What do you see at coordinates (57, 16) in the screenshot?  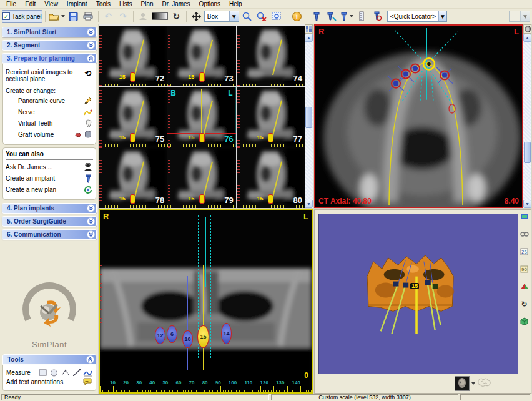 I see `open-file-button` at bounding box center [57, 16].